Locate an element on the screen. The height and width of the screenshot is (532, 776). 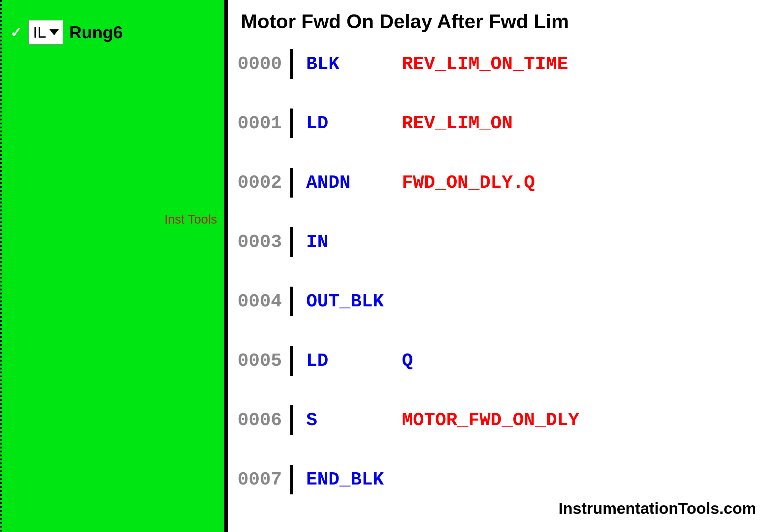
code-line: 0006 S MOTOR_FWD_ON_DLY is located at coordinates (499, 420).